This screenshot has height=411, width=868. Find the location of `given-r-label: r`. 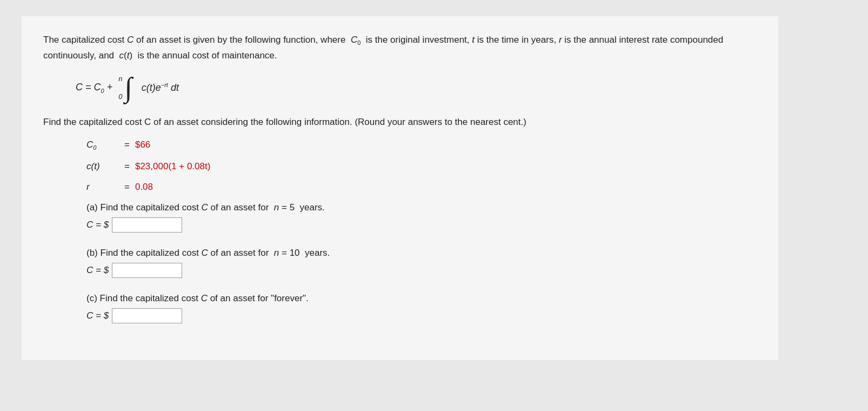

given-r-label: r is located at coordinates (103, 187).